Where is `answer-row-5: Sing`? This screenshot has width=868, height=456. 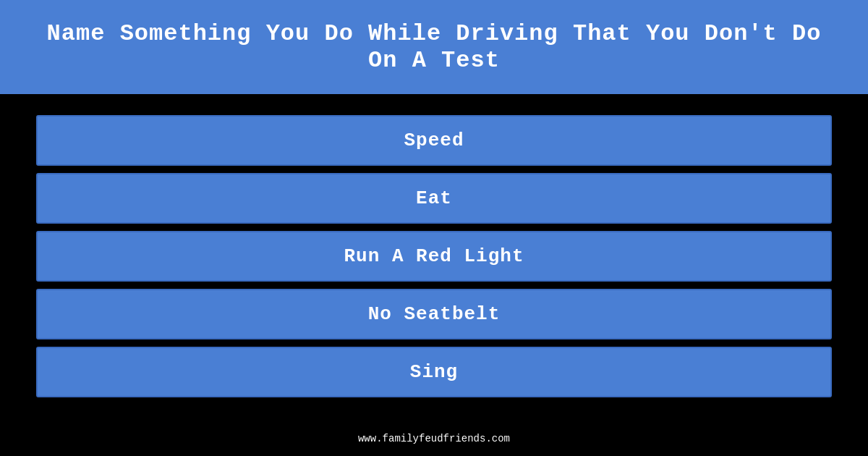
answer-row-5: Sing is located at coordinates (434, 372).